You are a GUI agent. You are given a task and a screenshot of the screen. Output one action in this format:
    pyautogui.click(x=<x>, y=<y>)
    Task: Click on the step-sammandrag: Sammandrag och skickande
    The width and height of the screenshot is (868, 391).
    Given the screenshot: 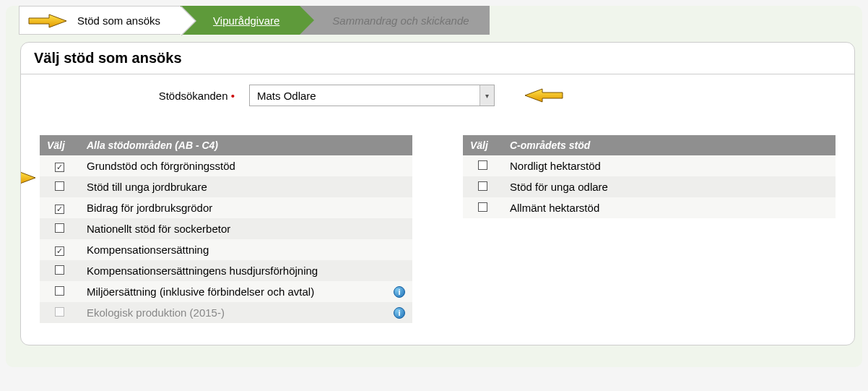 What is the action you would take?
    pyautogui.click(x=394, y=20)
    